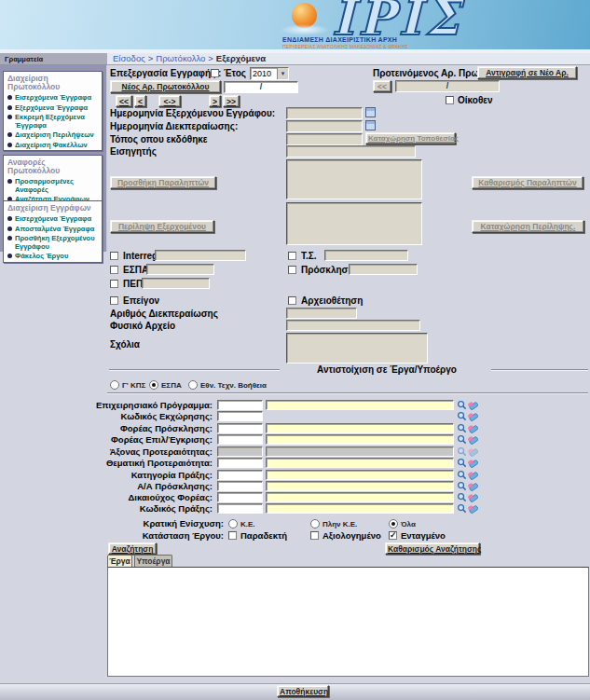 The width and height of the screenshot is (590, 700). What do you see at coordinates (360, 462) in the screenshot?
I see `thematic-priority-input` at bounding box center [360, 462].